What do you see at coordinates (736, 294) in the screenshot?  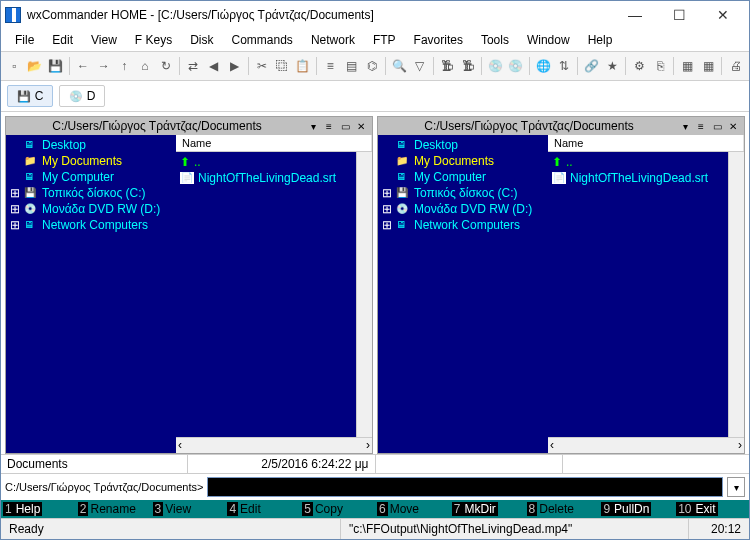 I see `panel-right-scroll-v` at bounding box center [736, 294].